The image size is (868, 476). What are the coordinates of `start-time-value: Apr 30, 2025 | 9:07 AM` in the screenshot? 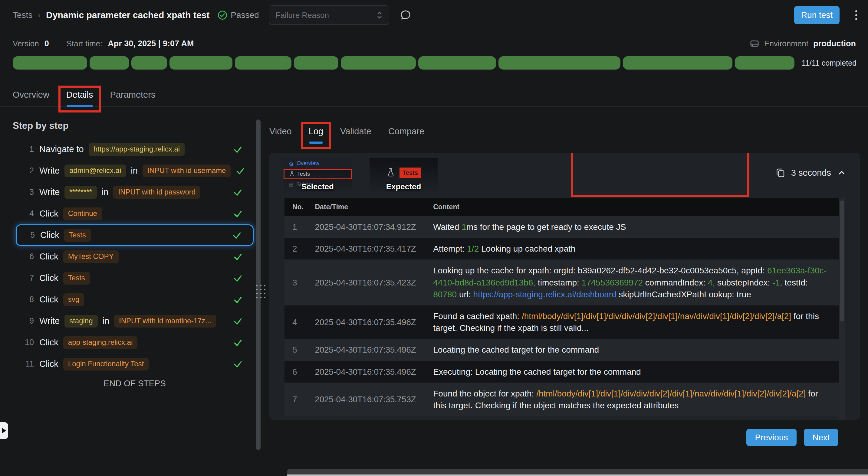 It's located at (151, 44).